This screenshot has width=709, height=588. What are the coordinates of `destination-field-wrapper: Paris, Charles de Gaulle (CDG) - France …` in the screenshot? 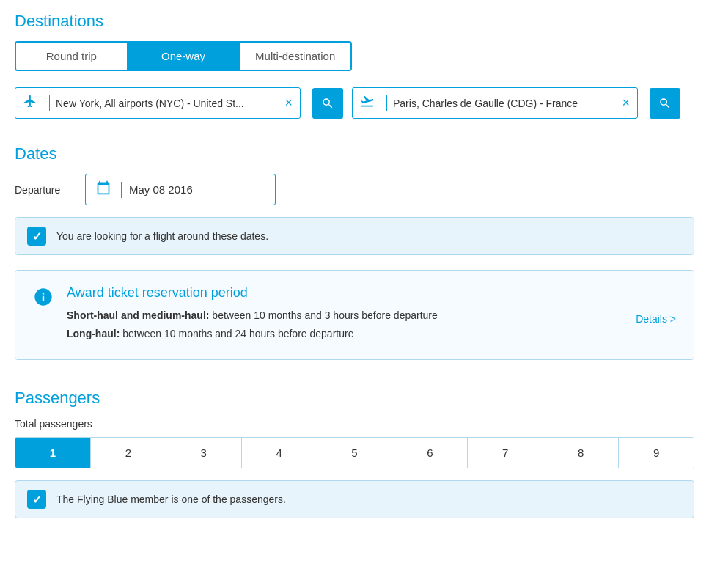 It's located at (516, 103).